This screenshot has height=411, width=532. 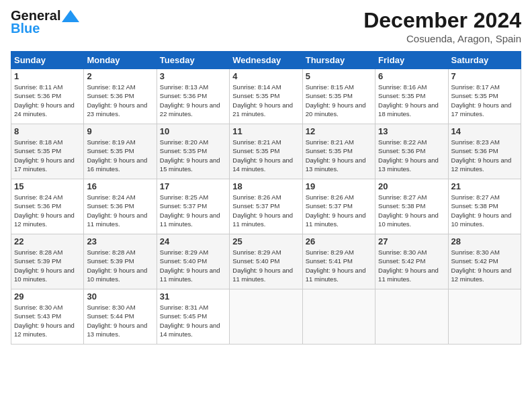 What do you see at coordinates (48, 207) in the screenshot?
I see `calendar-day-cell: 15Sunrise: 8:24 AMSunset: 5:36 PMDayligh…` at bounding box center [48, 207].